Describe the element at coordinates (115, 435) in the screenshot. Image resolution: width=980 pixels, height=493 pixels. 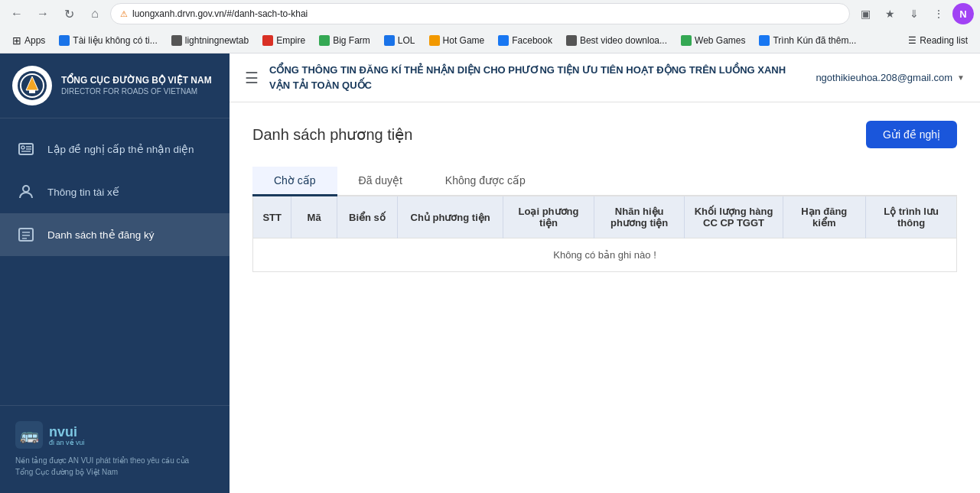
I see `nvui-logo: 🚌 nvui đi an về vui` at that location.